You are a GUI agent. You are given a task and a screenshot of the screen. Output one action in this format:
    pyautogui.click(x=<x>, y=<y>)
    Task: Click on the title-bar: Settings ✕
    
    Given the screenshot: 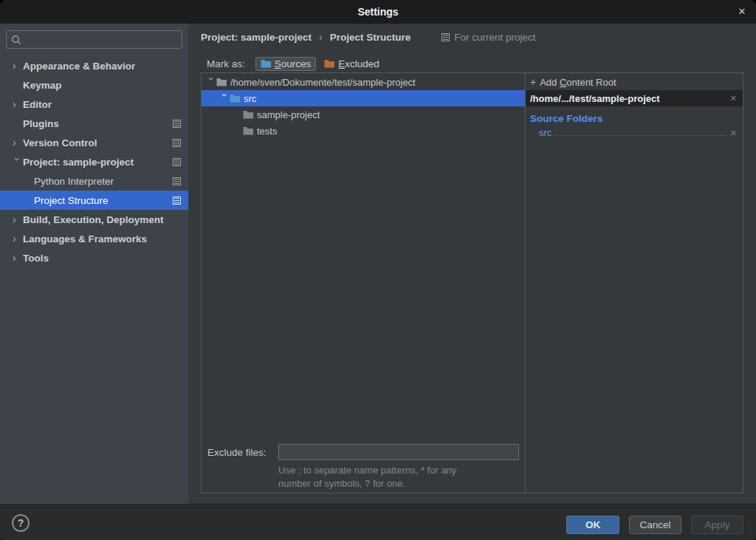 What is the action you would take?
    pyautogui.click(x=378, y=12)
    